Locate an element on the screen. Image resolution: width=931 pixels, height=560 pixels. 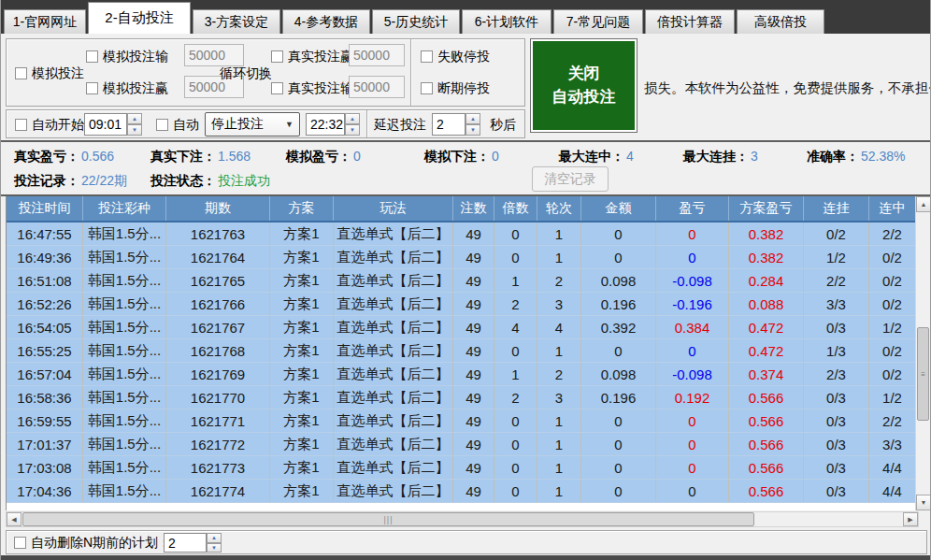
tab-2: 2-自动投注 is located at coordinates (139, 18).